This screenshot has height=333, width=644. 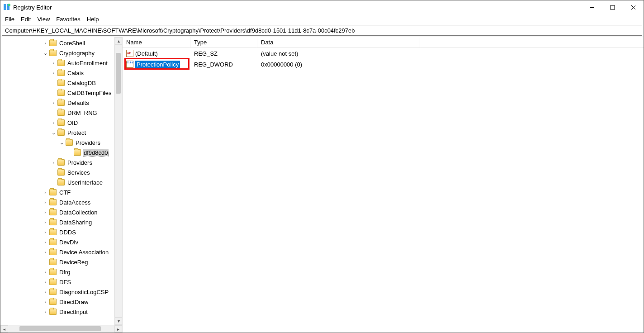 What do you see at coordinates (62, 282) in the screenshot?
I see `tree-item-dfs: ›DFS` at bounding box center [62, 282].